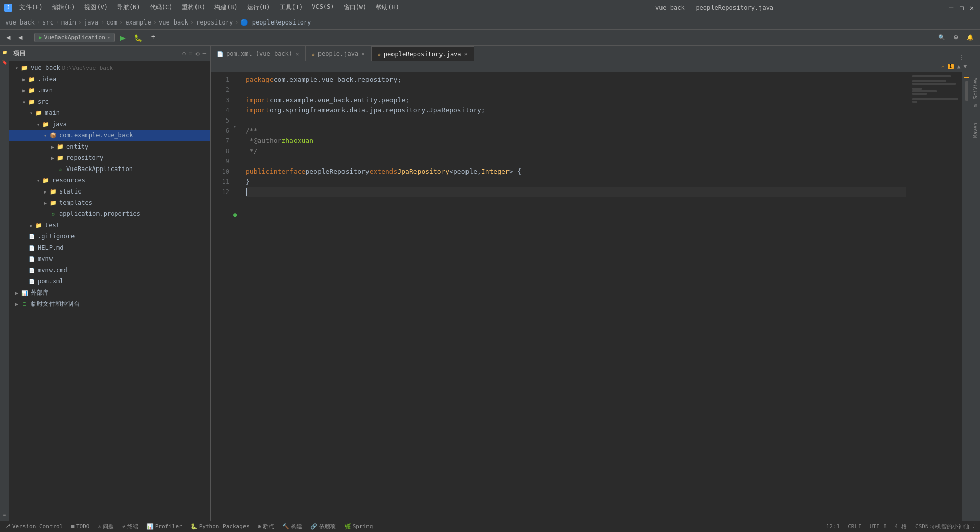 Image resolution: width=980 pixels, height=532 pixels. Describe the element at coordinates (959, 66) in the screenshot. I see `scroll-up-icon: ▲` at that location.